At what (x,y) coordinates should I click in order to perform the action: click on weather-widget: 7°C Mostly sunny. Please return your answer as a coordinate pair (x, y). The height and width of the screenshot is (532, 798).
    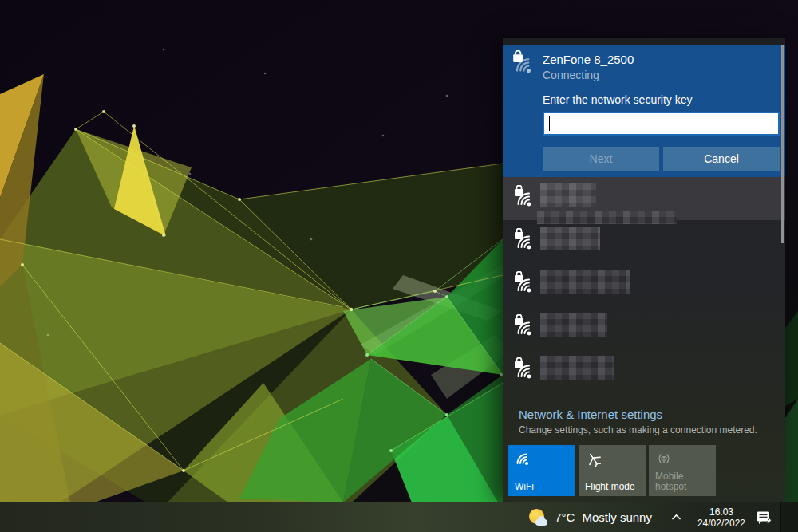
    Looking at the image, I should click on (591, 518).